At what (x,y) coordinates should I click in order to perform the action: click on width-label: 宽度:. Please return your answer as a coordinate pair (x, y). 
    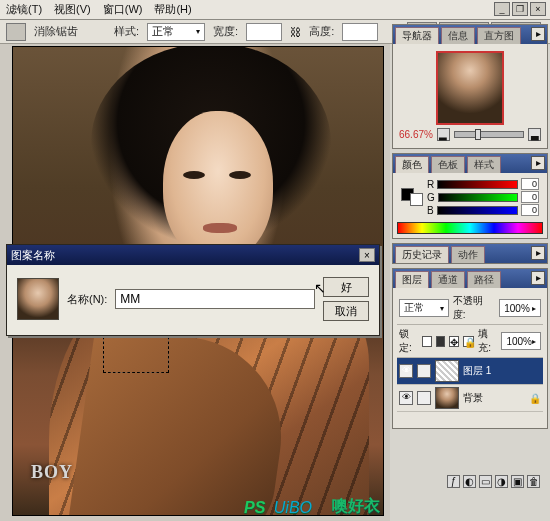
    Looking at the image, I should click on (226, 32).